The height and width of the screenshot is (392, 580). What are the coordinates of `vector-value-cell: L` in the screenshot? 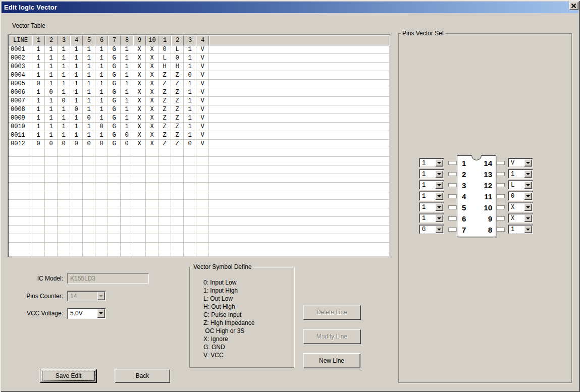 It's located at (165, 59).